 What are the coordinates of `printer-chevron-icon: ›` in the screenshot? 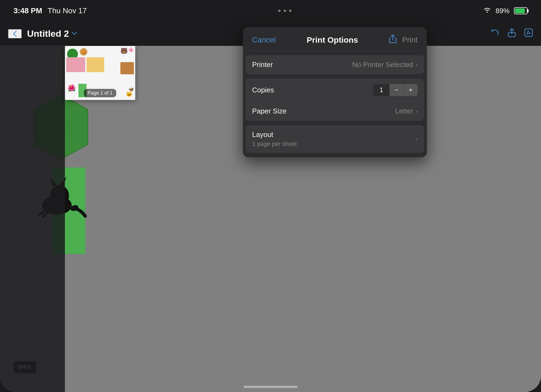 It's located at (417, 65).